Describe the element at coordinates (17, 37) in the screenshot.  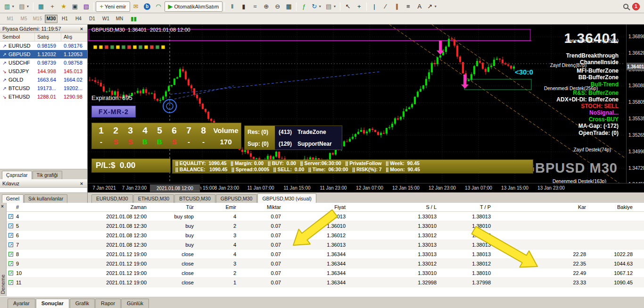
I see `column-symbol: Sembol` at that location.